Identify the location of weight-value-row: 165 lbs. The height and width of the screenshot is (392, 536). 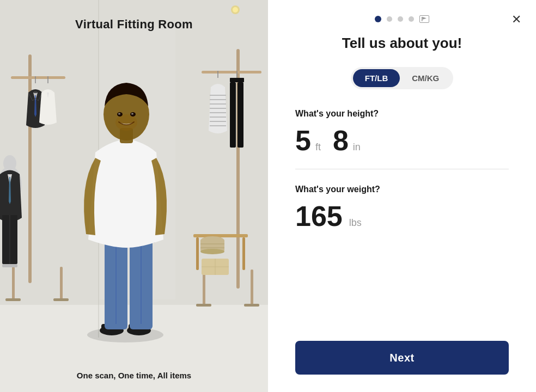
(402, 216).